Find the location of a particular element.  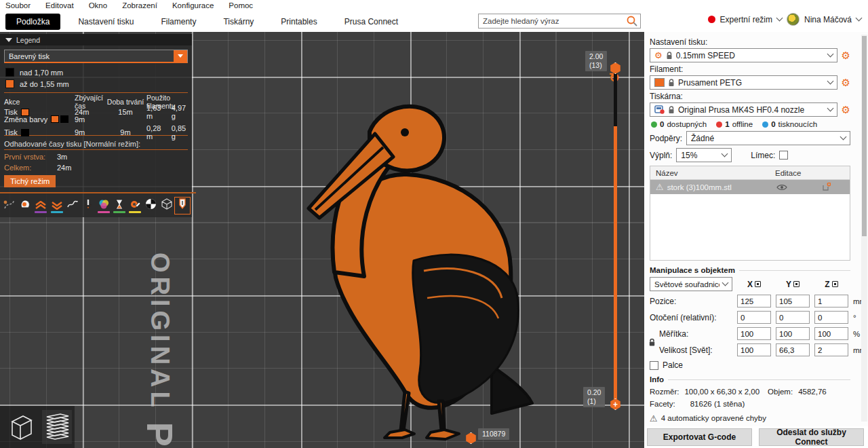

shells-icon is located at coordinates (167, 206).